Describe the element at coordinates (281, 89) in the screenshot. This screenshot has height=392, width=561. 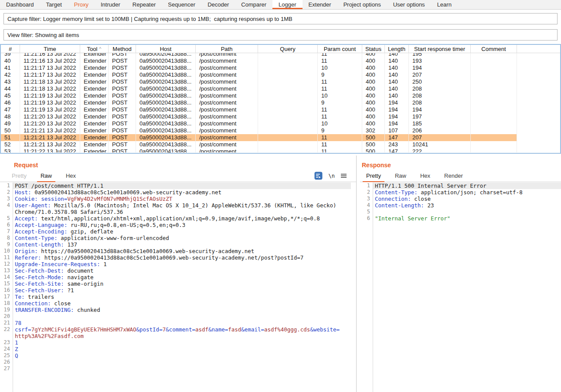
I see `table-row-44: 4411:21:18 13 Jul 2022ExtenderPOST0a9500…` at that location.